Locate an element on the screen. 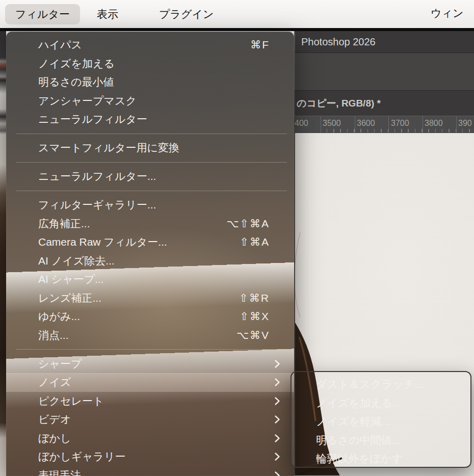  submenu-item-add-noise: ノイズを加える... is located at coordinates (381, 404).